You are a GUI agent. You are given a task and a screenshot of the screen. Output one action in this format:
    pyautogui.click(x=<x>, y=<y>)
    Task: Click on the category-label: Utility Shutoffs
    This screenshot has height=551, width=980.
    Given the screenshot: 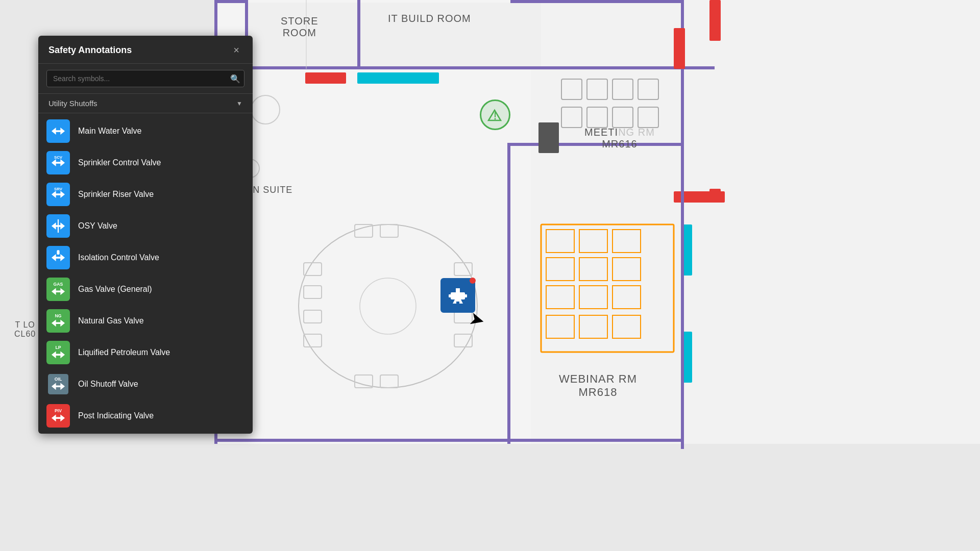 What is the action you would take?
    pyautogui.click(x=73, y=103)
    